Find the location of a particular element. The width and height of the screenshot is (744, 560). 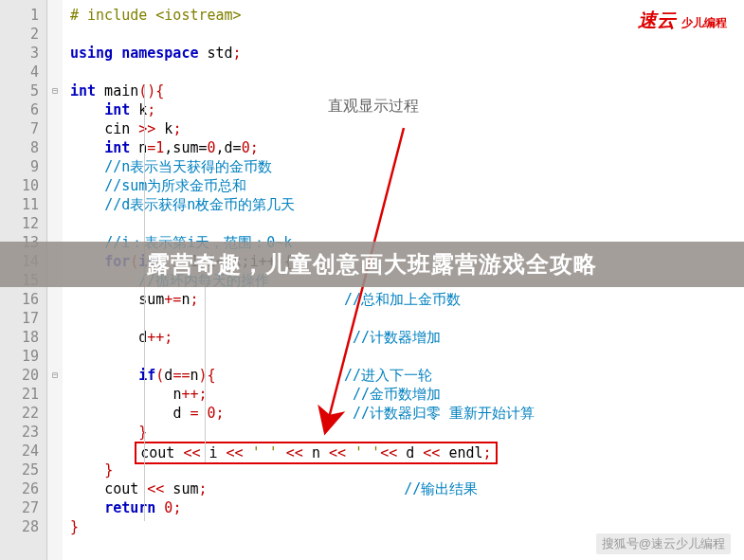

brand-logo: 速云 少儿编程 is located at coordinates (682, 21).